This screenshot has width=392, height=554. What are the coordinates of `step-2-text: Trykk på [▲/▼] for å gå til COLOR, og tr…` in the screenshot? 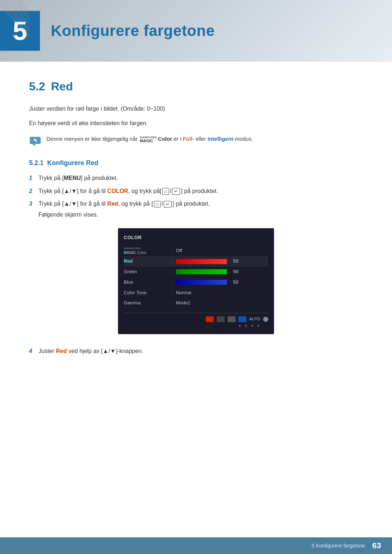 It's located at (128, 191).